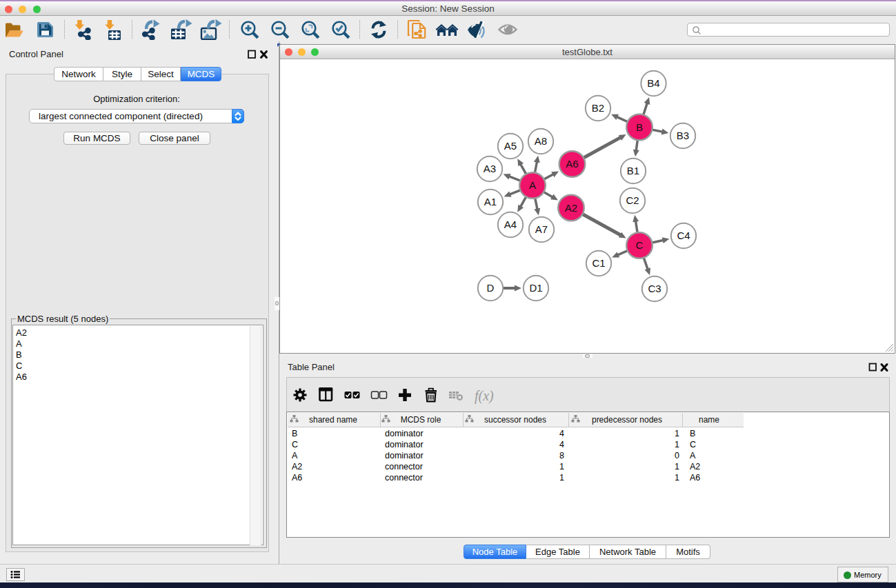  Describe the element at coordinates (599, 263) in the screenshot. I see `svg-text: C1` at that location.